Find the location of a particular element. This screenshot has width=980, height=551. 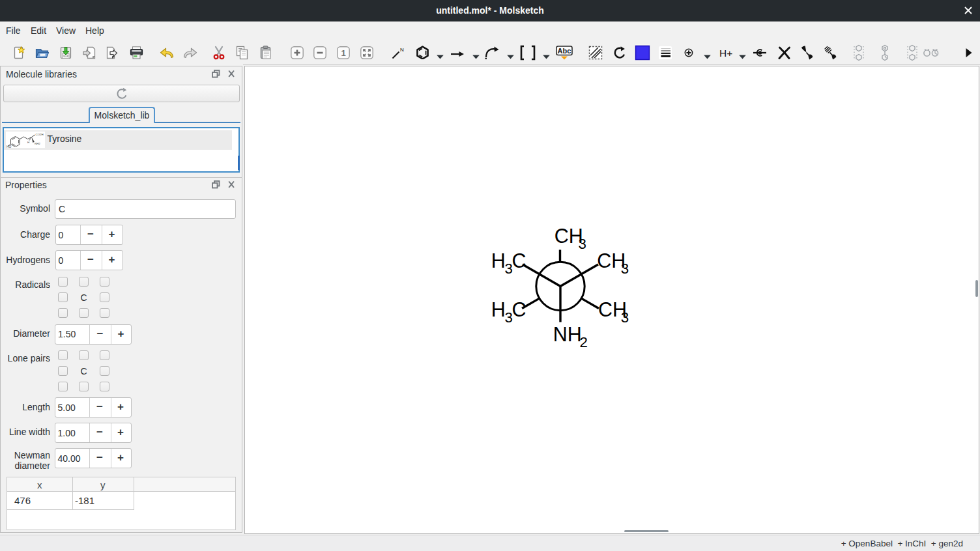

svg-text: 2 is located at coordinates (584, 343).